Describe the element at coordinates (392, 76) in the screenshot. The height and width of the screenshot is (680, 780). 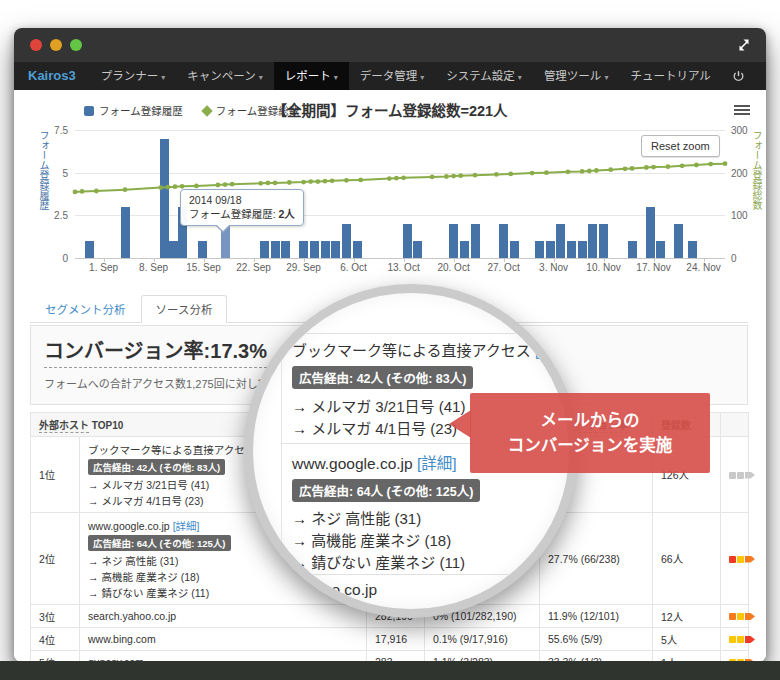
I see `nav-item-3: データ管理▾` at that location.